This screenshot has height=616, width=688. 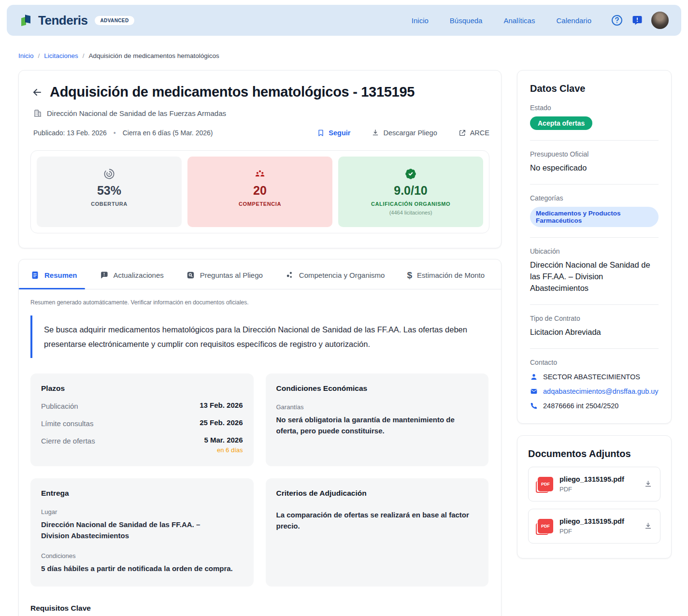 What do you see at coordinates (445, 274) in the screenshot?
I see `tab-estimacion: $ Estimación de Monto` at bounding box center [445, 274].